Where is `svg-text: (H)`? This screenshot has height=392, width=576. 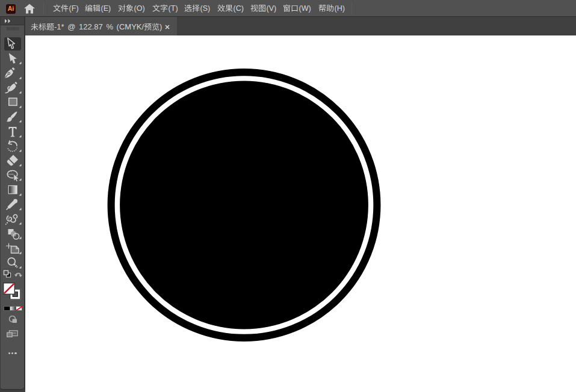
svg-text: (H) is located at coordinates (339, 8).